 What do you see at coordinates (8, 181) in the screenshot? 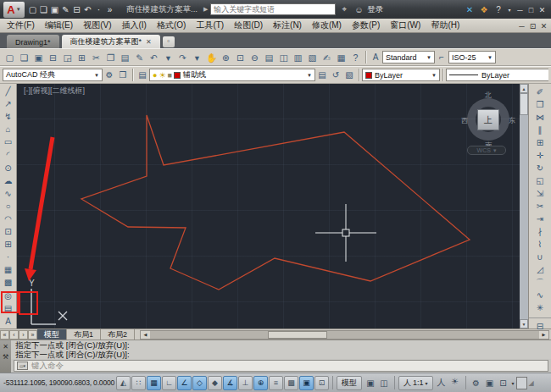
I see `revision-cloud-icon: ☁` at bounding box center [8, 181].